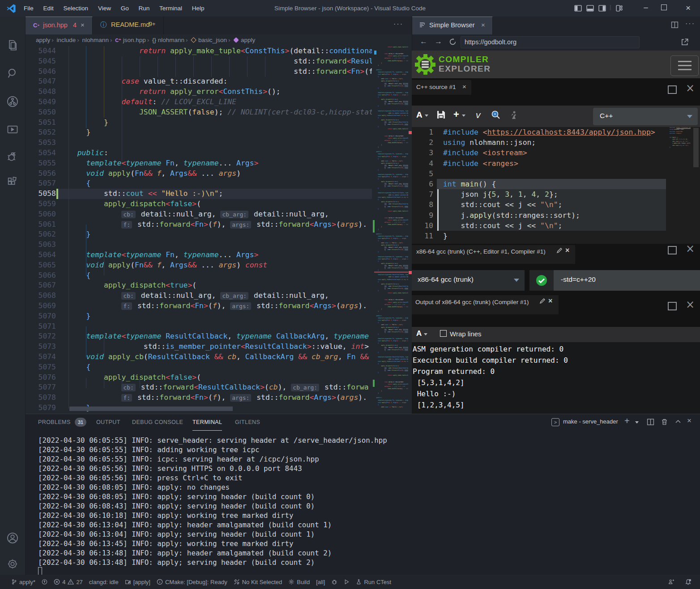 This screenshot has height=589, width=700. What do you see at coordinates (439, 42) in the screenshot?
I see `forward-icon: →` at bounding box center [439, 42].